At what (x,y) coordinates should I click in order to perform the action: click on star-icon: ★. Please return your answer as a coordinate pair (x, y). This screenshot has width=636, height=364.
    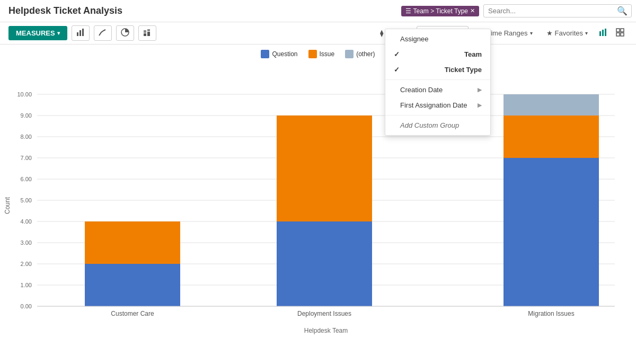
    Looking at the image, I should click on (550, 33).